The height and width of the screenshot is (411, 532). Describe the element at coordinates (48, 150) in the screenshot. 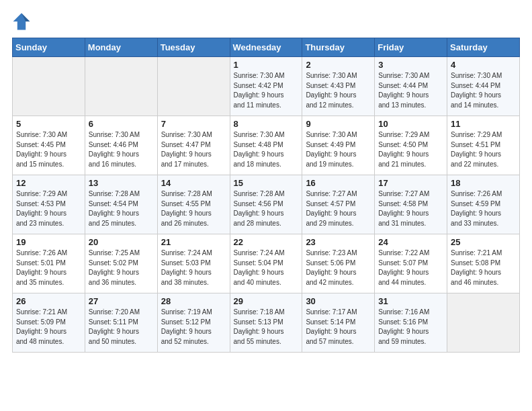

I see `day-info: Sunrise: 7:30 AM Sunset: 4:45 PM Dayligh…` at that location.